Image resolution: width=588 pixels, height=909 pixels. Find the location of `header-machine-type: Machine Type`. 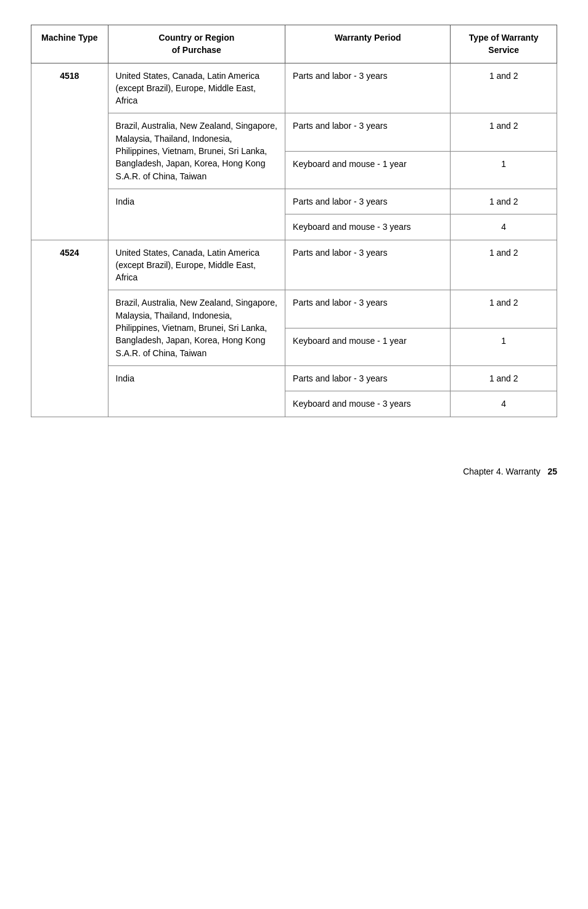

header-machine-type: Machine Type is located at coordinates (70, 44).